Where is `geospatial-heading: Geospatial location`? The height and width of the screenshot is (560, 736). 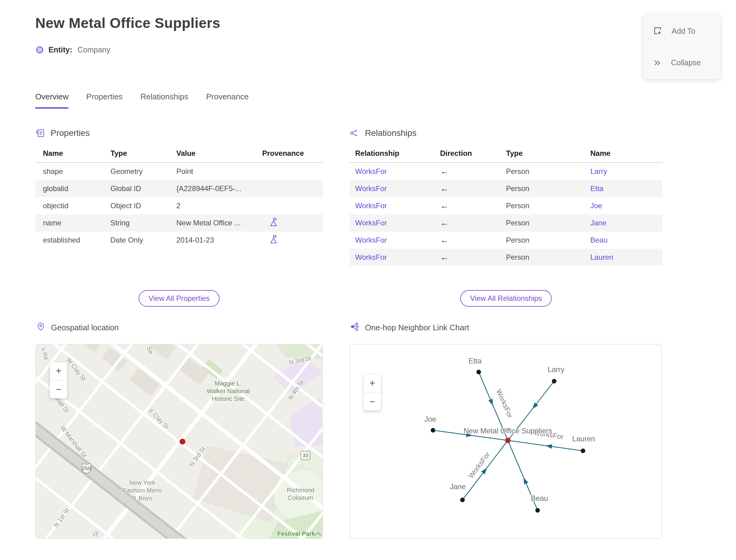
geospatial-heading: Geospatial location is located at coordinates (85, 328).